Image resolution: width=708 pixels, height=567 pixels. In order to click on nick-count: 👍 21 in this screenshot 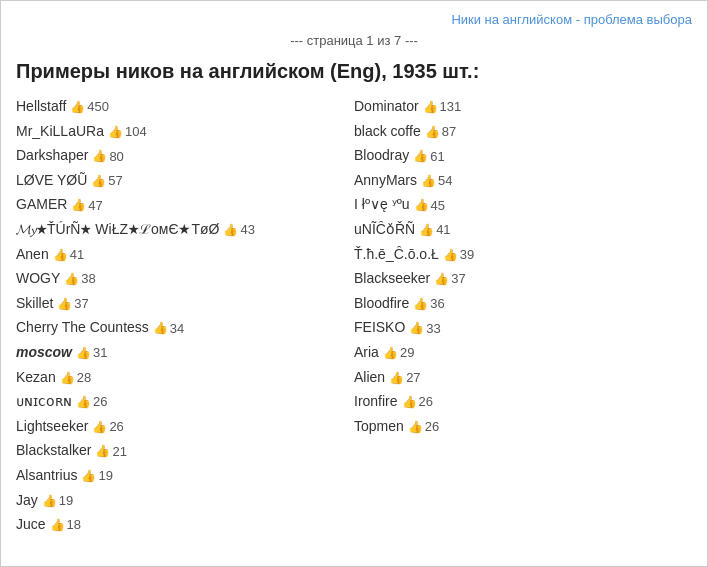, I will do `click(110, 452)`.